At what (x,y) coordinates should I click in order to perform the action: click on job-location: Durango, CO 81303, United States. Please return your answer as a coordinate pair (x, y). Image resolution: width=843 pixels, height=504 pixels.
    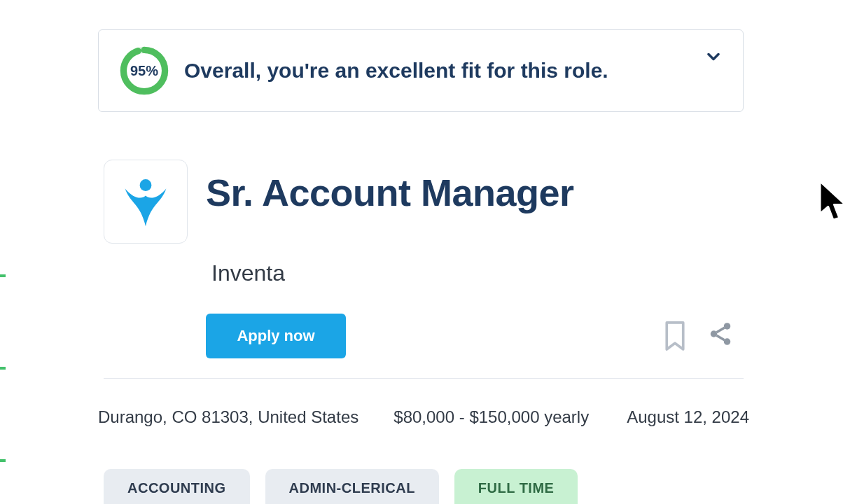
    Looking at the image, I should click on (228, 417).